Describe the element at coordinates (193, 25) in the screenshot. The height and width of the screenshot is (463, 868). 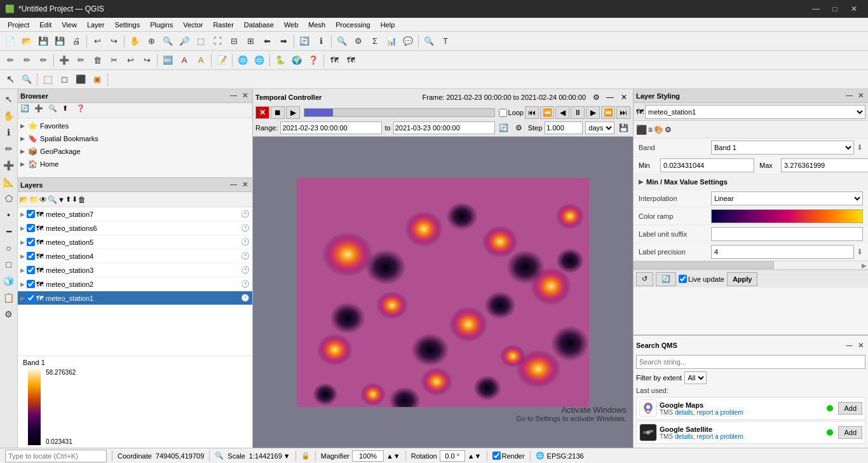
I see `menu-vector: Vector` at that location.